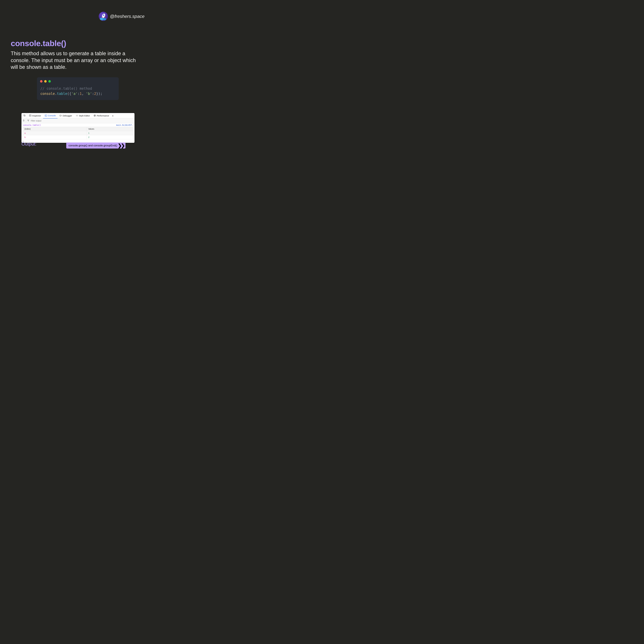 The image size is (644, 644). I want to click on debugger-icon, so click(61, 115).